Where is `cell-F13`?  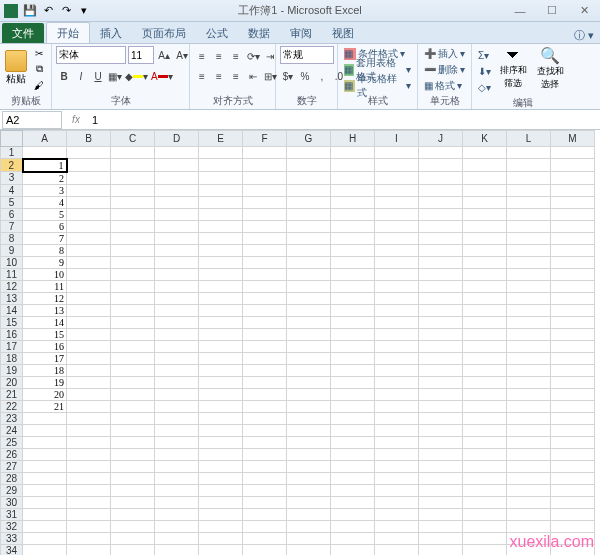
cell-F13 is located at coordinates (265, 298).